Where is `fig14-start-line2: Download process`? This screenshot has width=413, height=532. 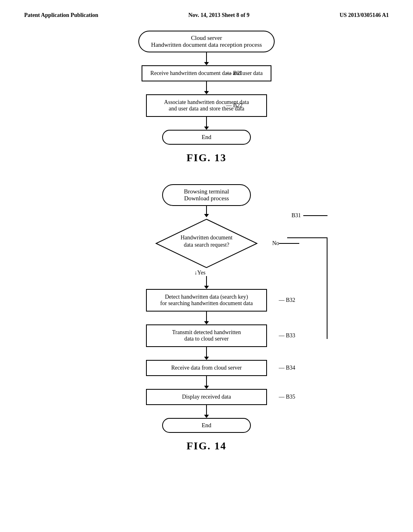
fig14-start-line2: Download process is located at coordinates (206, 198).